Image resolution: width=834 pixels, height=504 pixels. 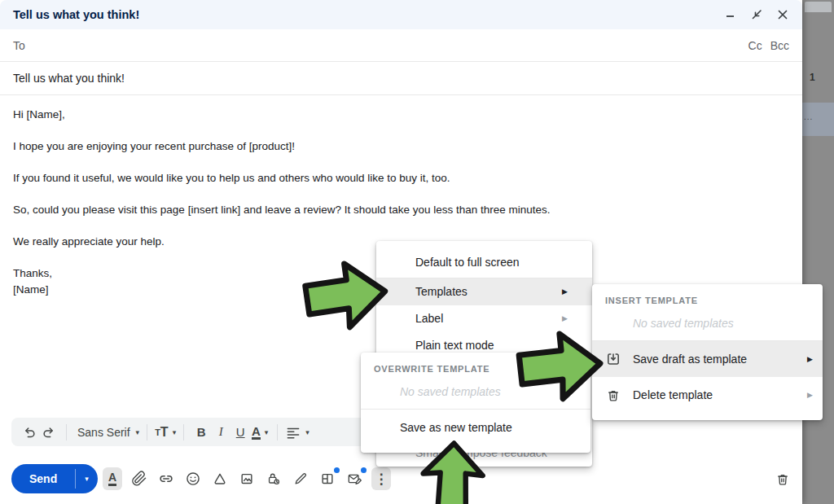 What do you see at coordinates (441, 291) in the screenshot?
I see `menu-item-label: Templates` at bounding box center [441, 291].